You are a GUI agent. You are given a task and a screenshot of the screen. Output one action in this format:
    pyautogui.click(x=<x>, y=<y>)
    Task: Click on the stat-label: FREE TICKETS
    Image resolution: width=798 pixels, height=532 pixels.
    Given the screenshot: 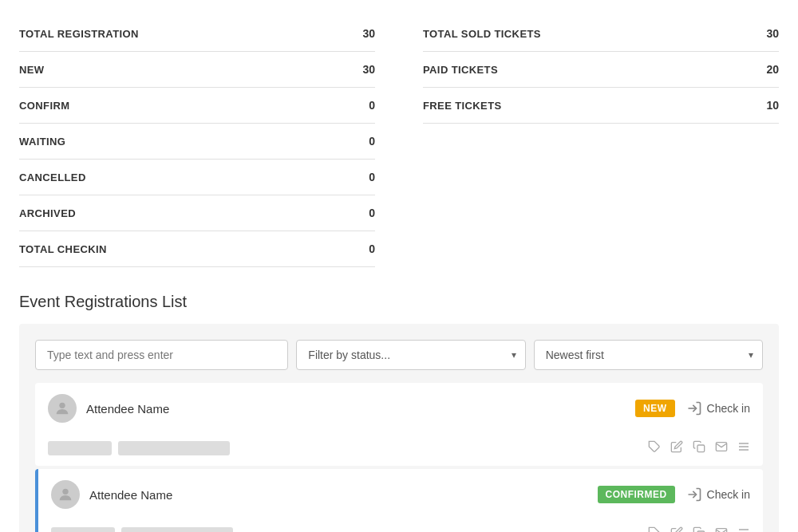 What is the action you would take?
    pyautogui.click(x=463, y=105)
    